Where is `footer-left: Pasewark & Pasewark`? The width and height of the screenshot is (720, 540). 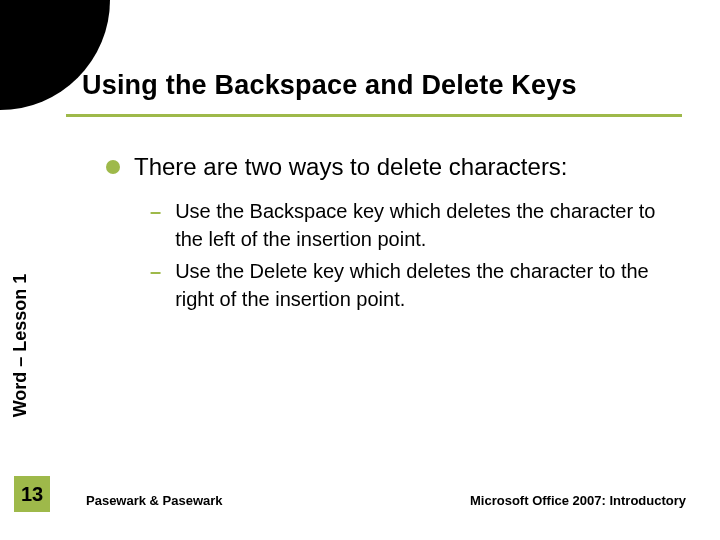 footer-left: Pasewark & Pasewark is located at coordinates (154, 500).